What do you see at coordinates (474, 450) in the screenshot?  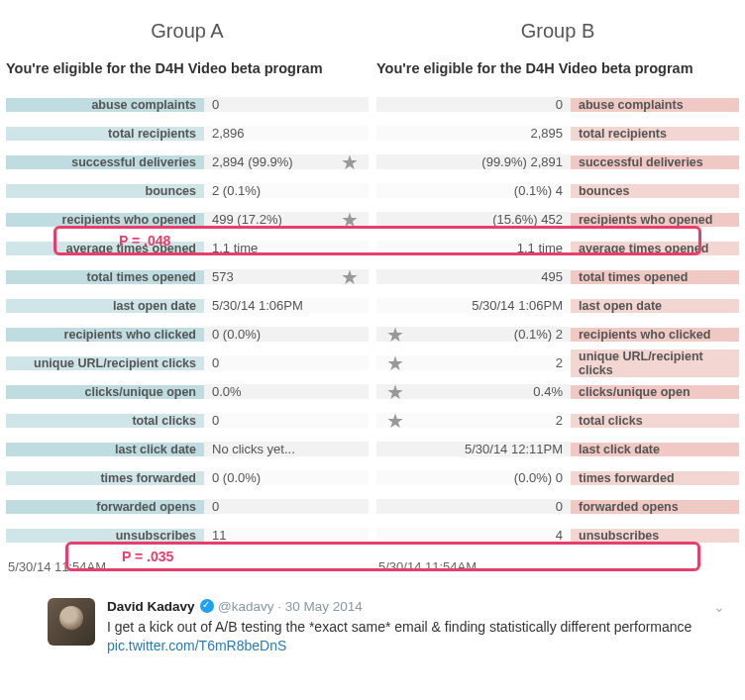 I see `stat-value: 5/30/14 12:11PM` at bounding box center [474, 450].